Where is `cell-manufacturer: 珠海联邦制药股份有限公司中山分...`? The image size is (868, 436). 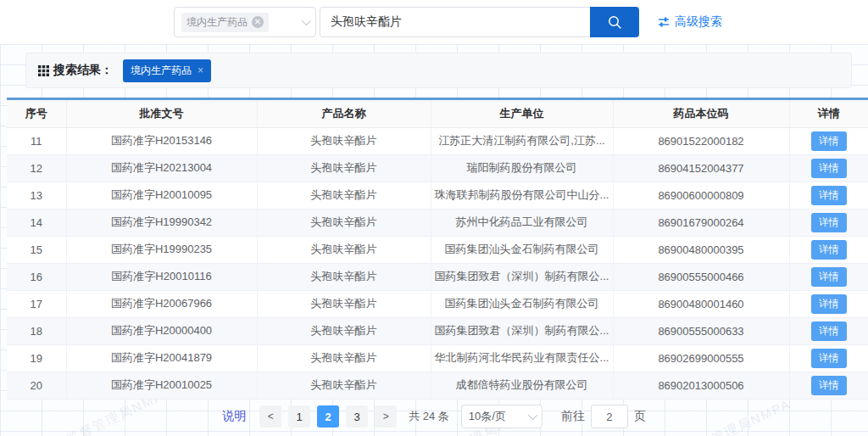
cell-manufacturer: 珠海联邦制药股份有限公司中山分... is located at coordinates (522, 195).